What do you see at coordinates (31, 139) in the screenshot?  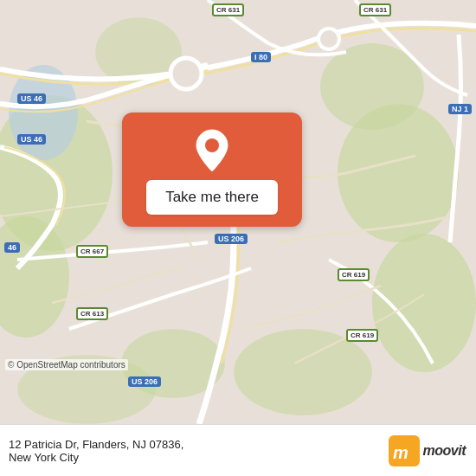 I see `us46-label-mid: US 46` at bounding box center [31, 139].